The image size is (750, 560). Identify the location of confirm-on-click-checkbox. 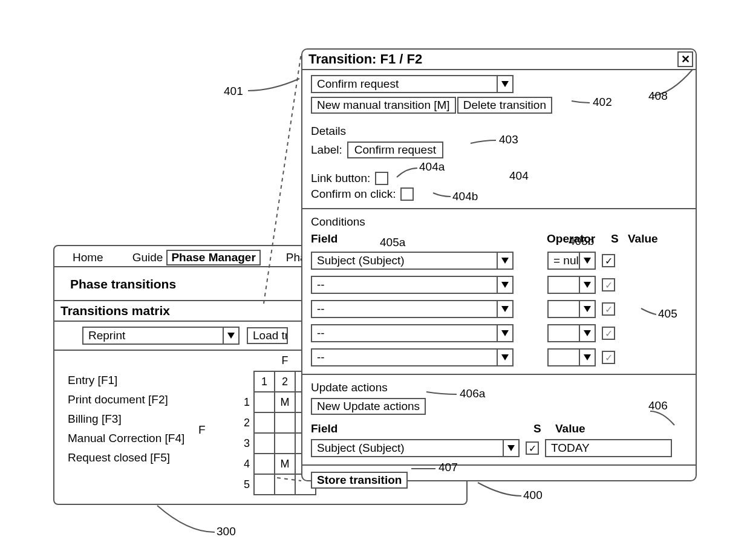
(407, 194).